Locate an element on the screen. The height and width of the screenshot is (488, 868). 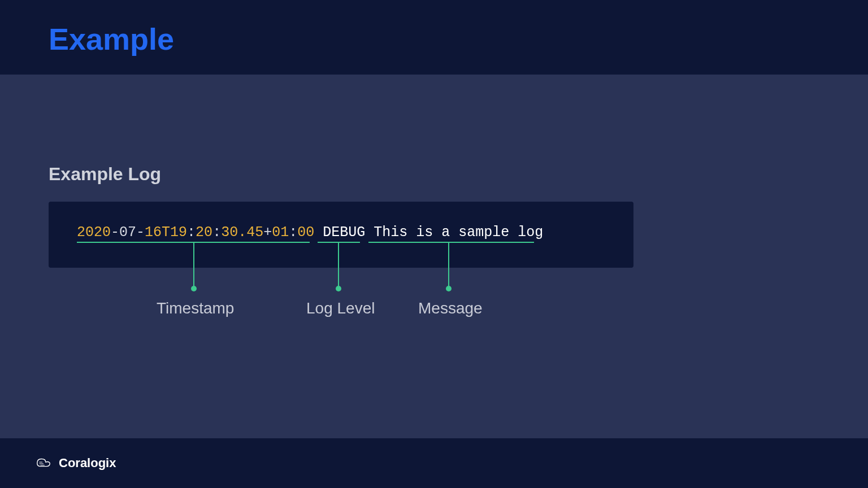
code-block: 2020-07-16T19:20:30.45+01:00 DEBUG This … is located at coordinates (341, 235).